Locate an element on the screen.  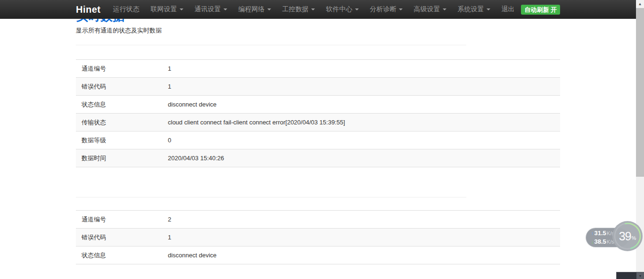
nav-menu-link: 联网设置 is located at coordinates (167, 9).